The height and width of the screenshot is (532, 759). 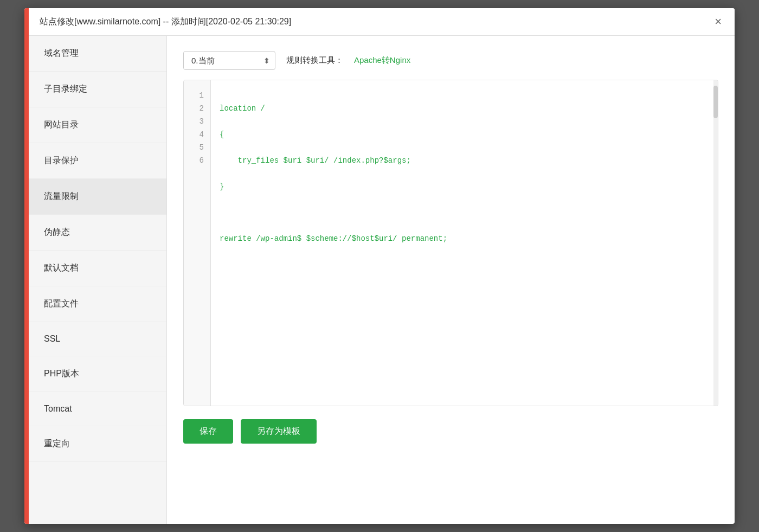 I want to click on action-buttons: 保存 另存为模板, so click(x=451, y=432).